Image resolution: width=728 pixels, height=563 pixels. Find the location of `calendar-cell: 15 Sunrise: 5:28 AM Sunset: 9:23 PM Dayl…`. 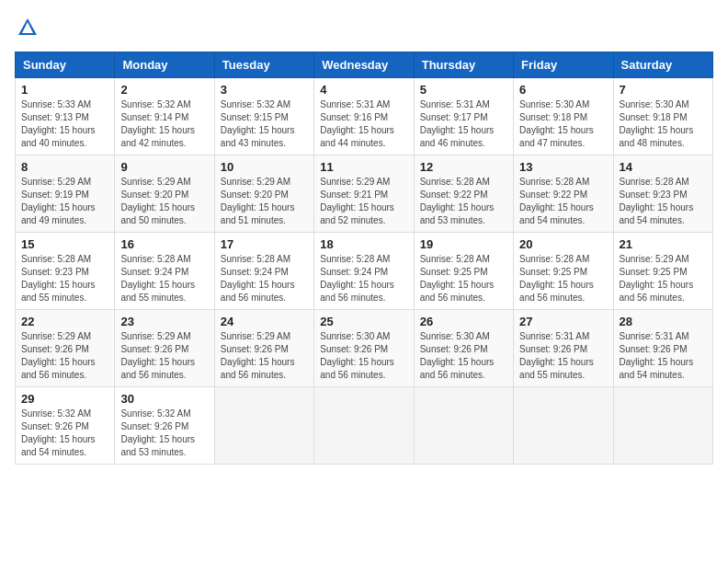

calendar-cell: 15 Sunrise: 5:28 AM Sunset: 9:23 PM Dayl… is located at coordinates (65, 271).